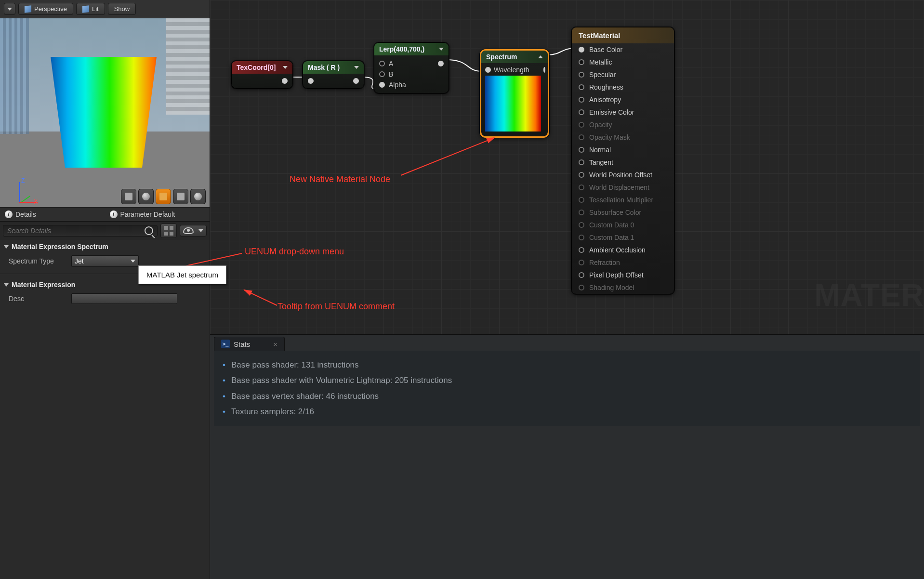  Describe the element at coordinates (623, 212) in the screenshot. I see `output-pin-row: Subsurface Color` at that location.